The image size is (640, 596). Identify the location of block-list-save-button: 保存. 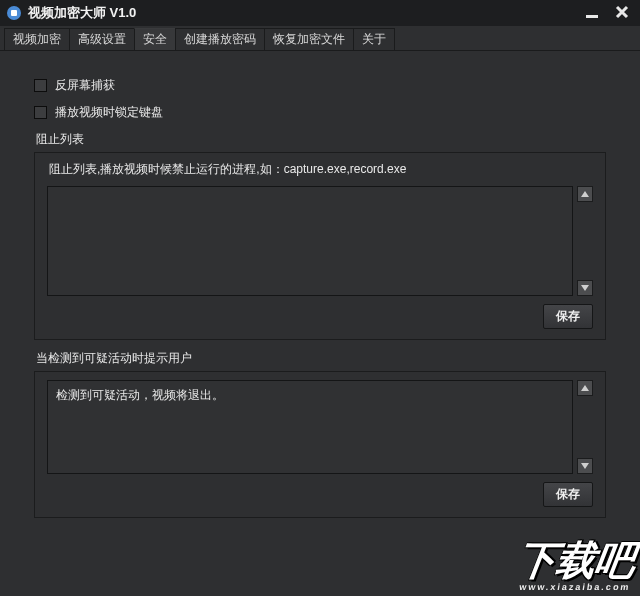
(568, 316).